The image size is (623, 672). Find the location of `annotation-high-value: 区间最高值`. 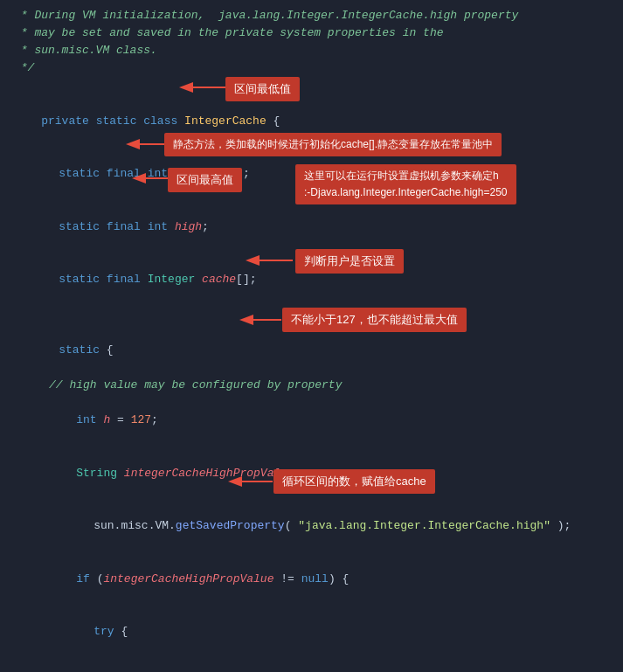

annotation-high-value: 区间最高值 is located at coordinates (204, 180).